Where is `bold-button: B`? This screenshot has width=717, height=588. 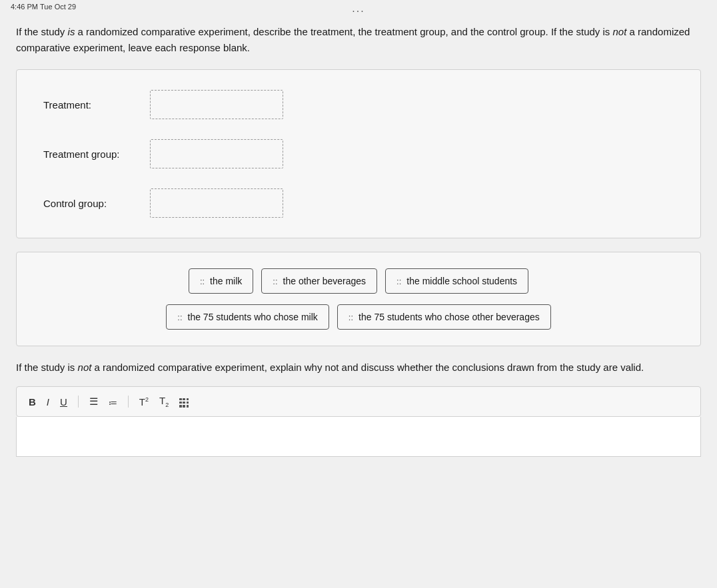
bold-button: B is located at coordinates (32, 402).